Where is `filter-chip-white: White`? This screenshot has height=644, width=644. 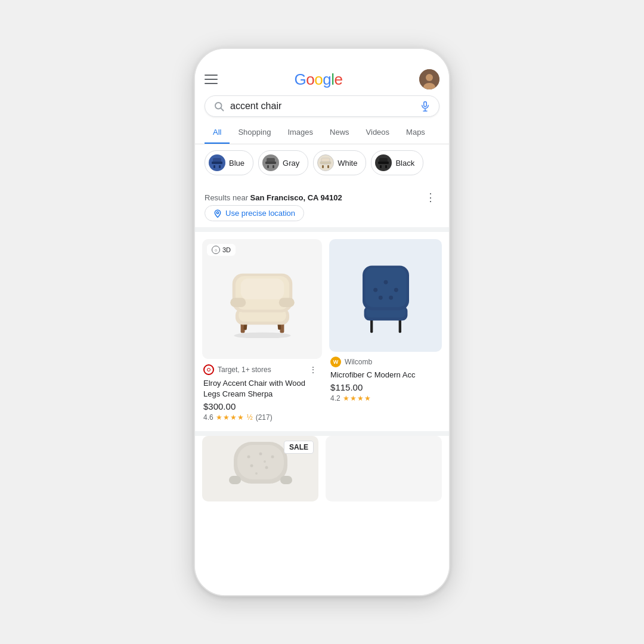
filter-chip-white: White is located at coordinates (340, 163).